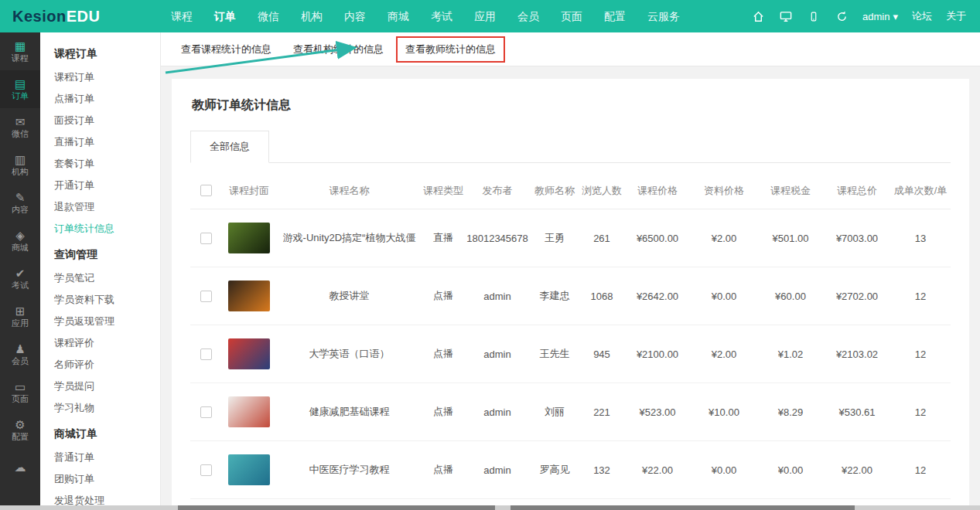 This screenshot has width=980, height=510. I want to click on menu-item: 直播订单, so click(101, 142).